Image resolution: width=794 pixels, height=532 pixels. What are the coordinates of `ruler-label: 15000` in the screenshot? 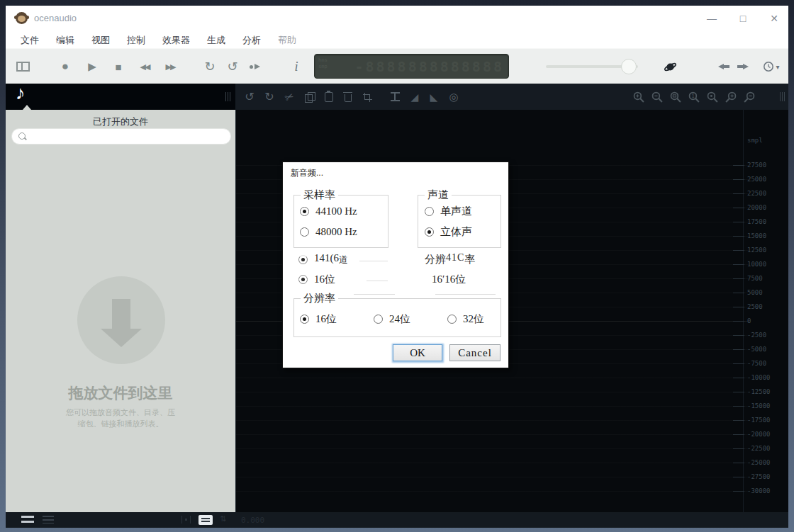 It's located at (757, 236).